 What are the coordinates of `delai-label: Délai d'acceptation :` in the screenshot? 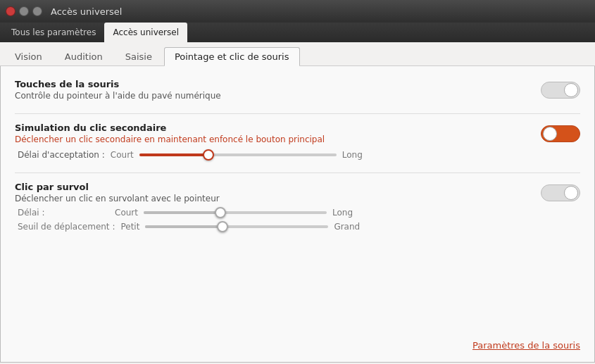 It's located at (61, 155).